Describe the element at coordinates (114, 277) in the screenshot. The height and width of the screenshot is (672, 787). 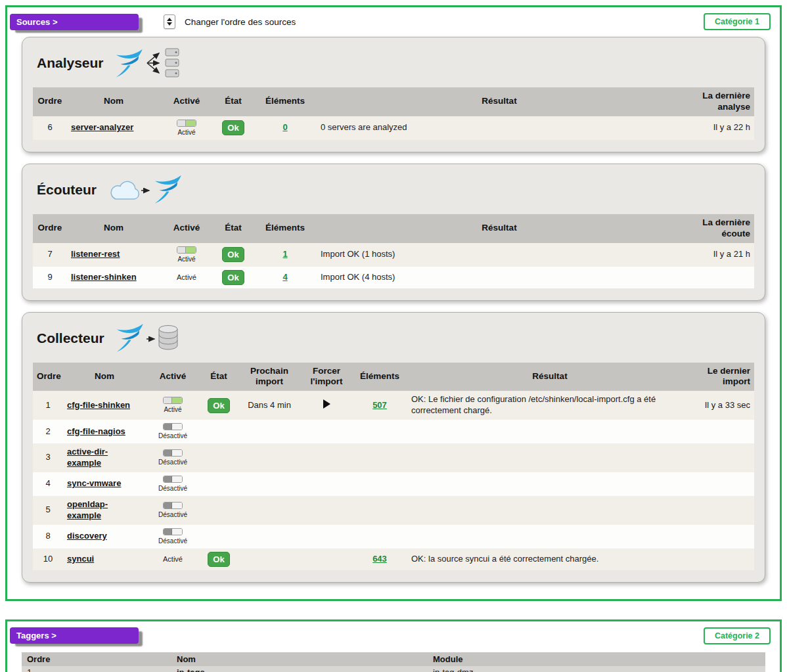
I see `name-cell: listener-shinken` at that location.